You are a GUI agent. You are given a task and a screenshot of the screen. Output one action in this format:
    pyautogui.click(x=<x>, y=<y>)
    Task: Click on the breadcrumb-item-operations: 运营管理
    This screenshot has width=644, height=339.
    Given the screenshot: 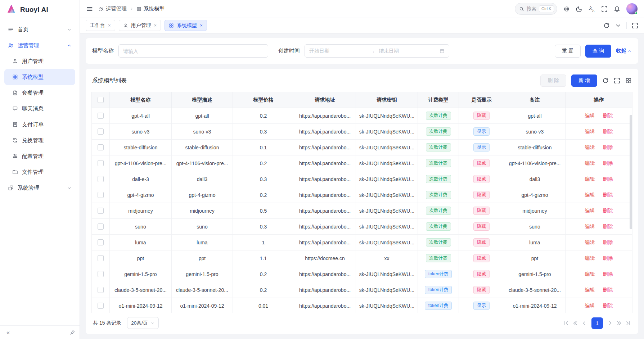 What is the action you would take?
    pyautogui.click(x=113, y=9)
    